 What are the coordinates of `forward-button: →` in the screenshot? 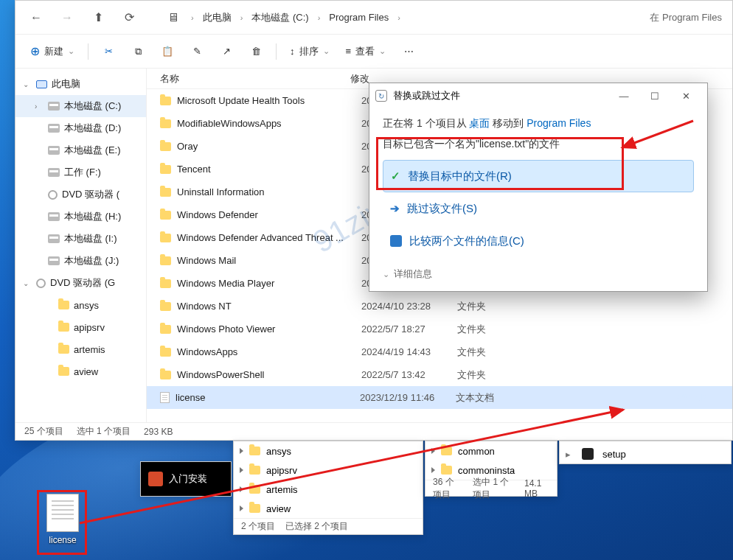 It's located at (67, 18).